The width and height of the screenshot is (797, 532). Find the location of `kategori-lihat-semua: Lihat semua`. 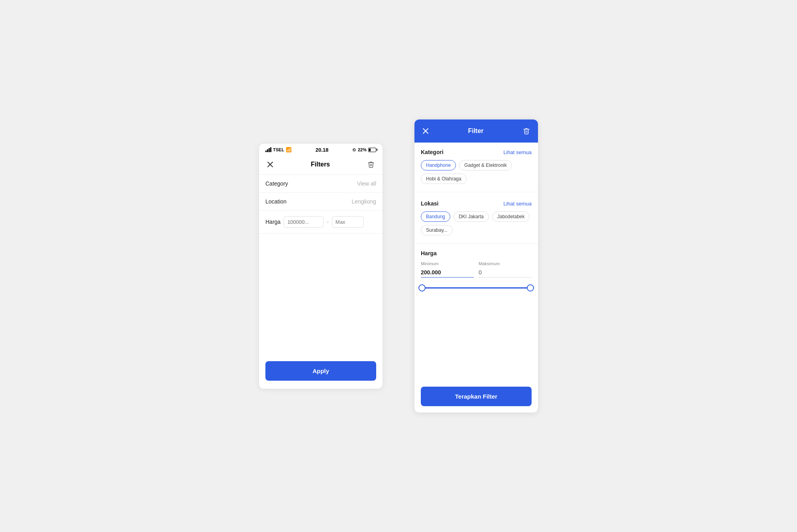

kategori-lihat-semua: Lihat semua is located at coordinates (517, 152).